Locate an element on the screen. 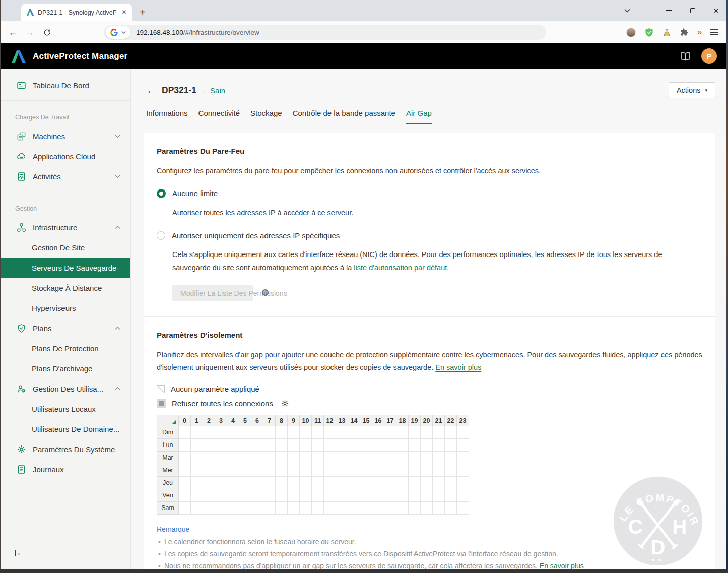 The height and width of the screenshot is (573, 728). browser-forward-icon: → is located at coordinates (30, 32).